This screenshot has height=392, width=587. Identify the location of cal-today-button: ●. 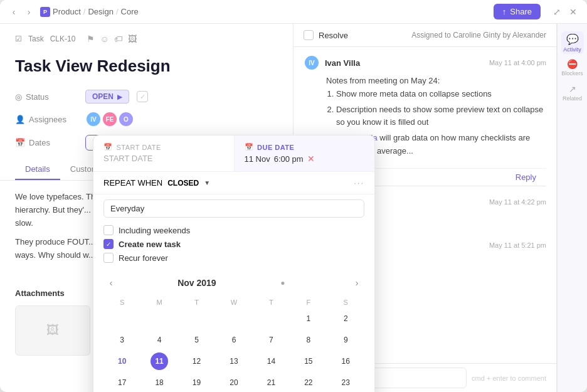
(283, 283).